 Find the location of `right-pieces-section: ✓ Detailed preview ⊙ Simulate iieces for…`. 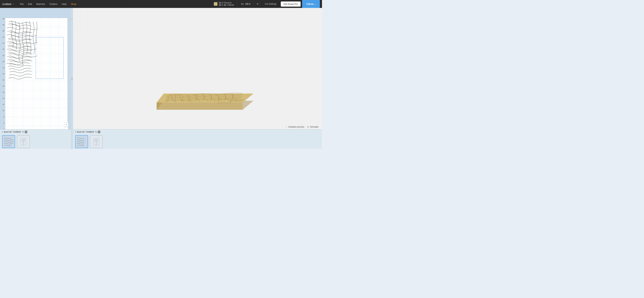

right-pieces-section: ✓ Detailed preview ⊙ Simulate iieces for… is located at coordinates (198, 139).